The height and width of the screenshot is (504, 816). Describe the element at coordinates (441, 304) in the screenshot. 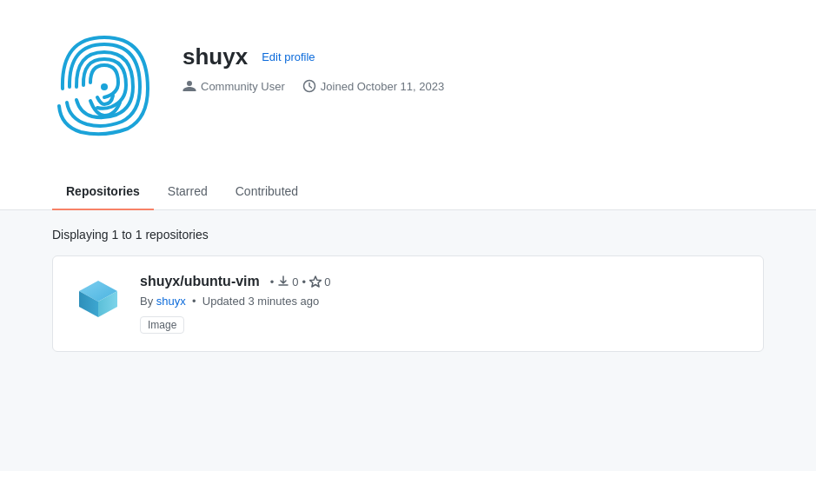

I see `repo-details: shuyx/ubuntu-vim • 0 •` at that location.